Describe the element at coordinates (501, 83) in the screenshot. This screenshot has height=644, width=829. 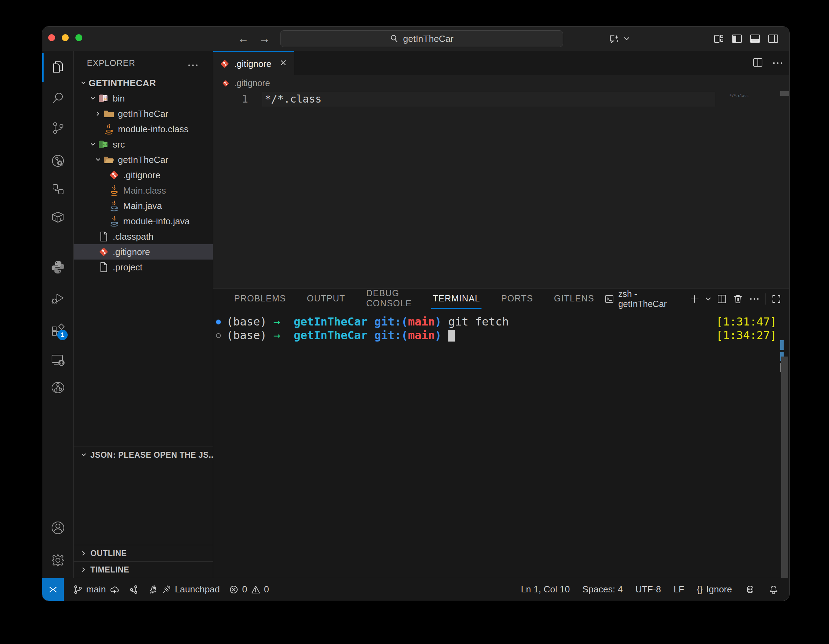
I see `breadcrumb: .gitignore` at that location.